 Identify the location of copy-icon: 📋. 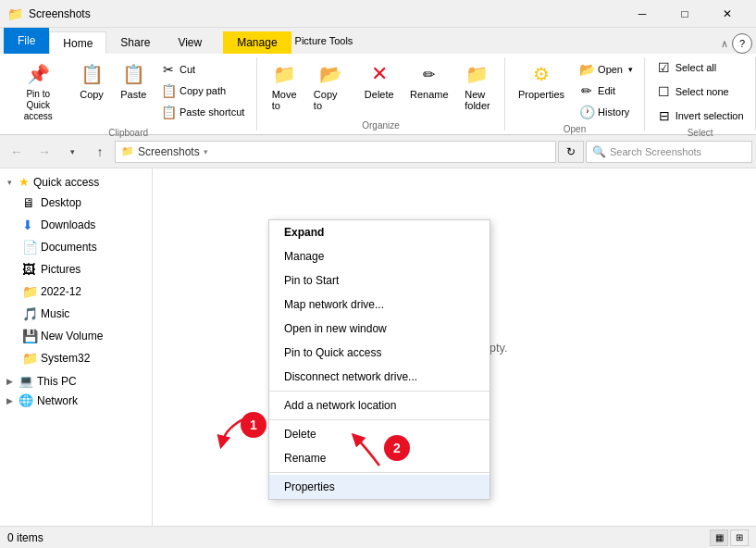
(92, 74).